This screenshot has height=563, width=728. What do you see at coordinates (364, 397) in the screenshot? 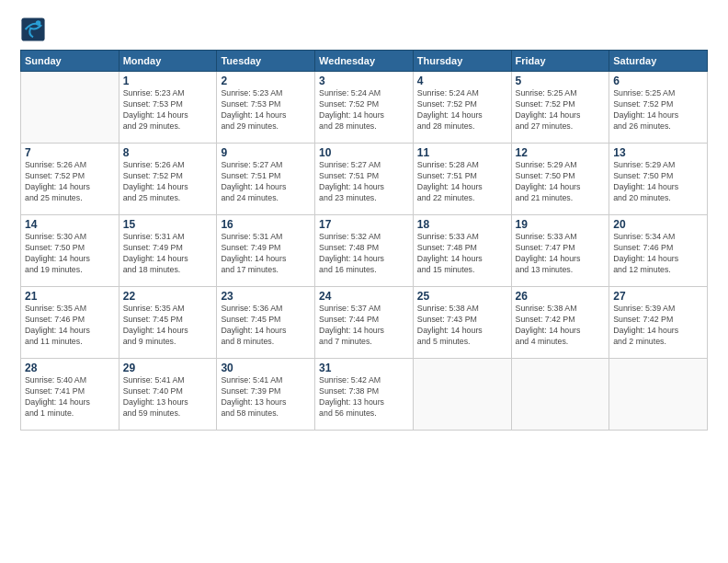
I see `day-info: Sunrise: 5:42 AM Sunset: 7:38 PM Dayligh…` at bounding box center [364, 397].